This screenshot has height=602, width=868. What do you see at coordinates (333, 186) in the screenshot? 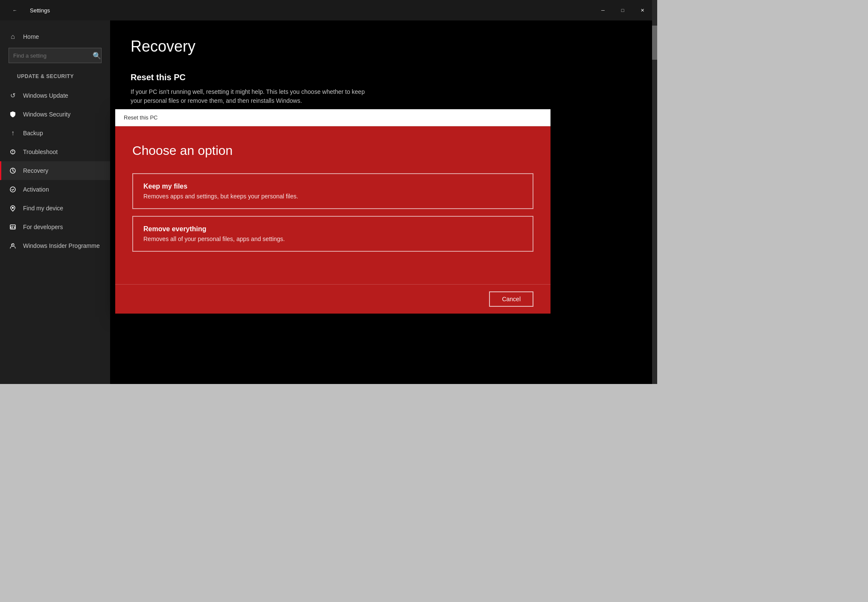
I see `reset-option-keep-files-title: Keep my files` at bounding box center [333, 186].